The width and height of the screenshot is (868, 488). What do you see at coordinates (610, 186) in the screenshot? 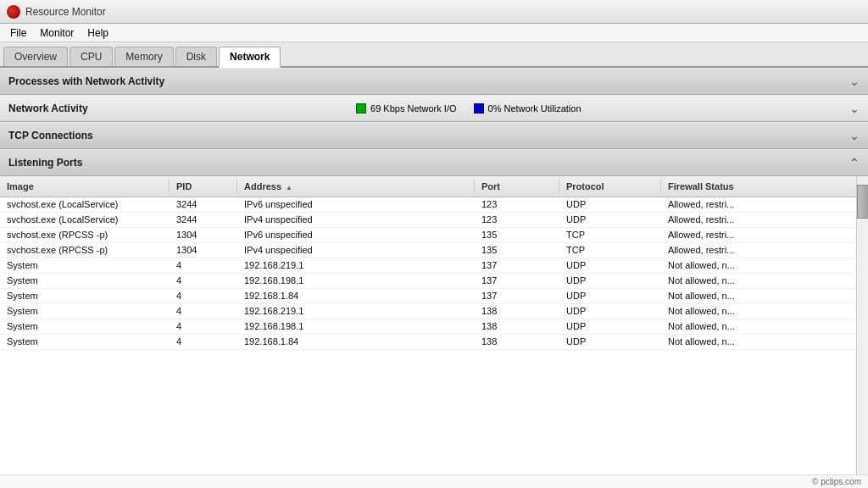
I see `col-protocol: Protocol` at bounding box center [610, 186].